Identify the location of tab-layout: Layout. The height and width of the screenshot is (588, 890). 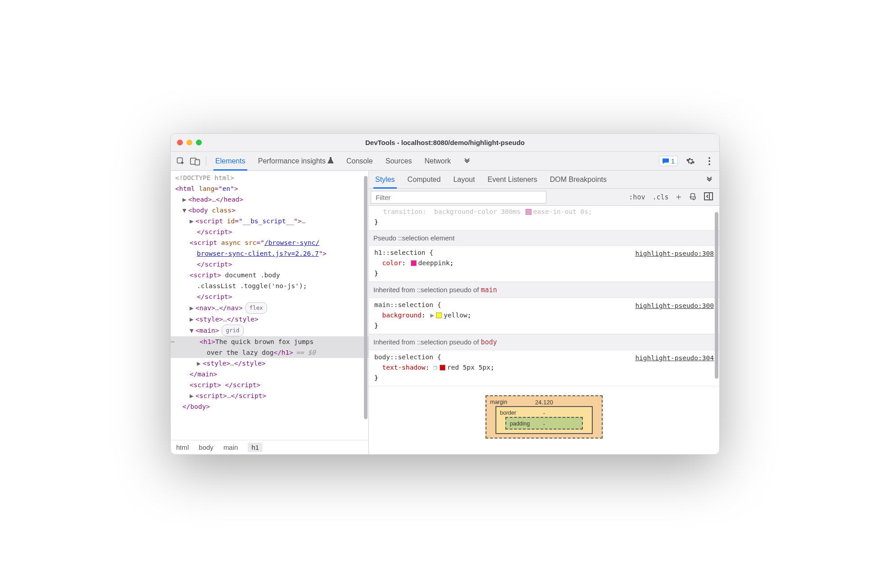
(464, 179).